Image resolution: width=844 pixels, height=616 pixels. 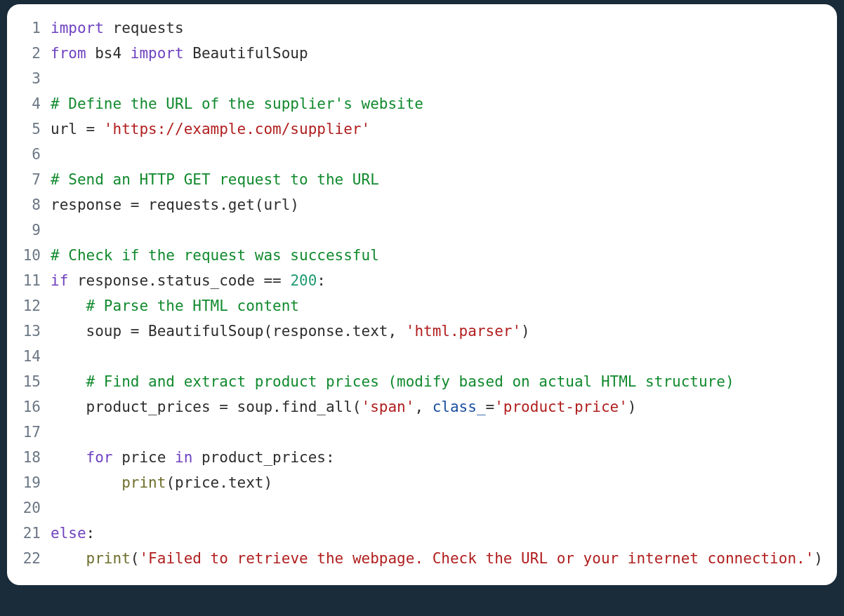 What do you see at coordinates (36, 53) in the screenshot?
I see `line-number: 2` at bounding box center [36, 53].